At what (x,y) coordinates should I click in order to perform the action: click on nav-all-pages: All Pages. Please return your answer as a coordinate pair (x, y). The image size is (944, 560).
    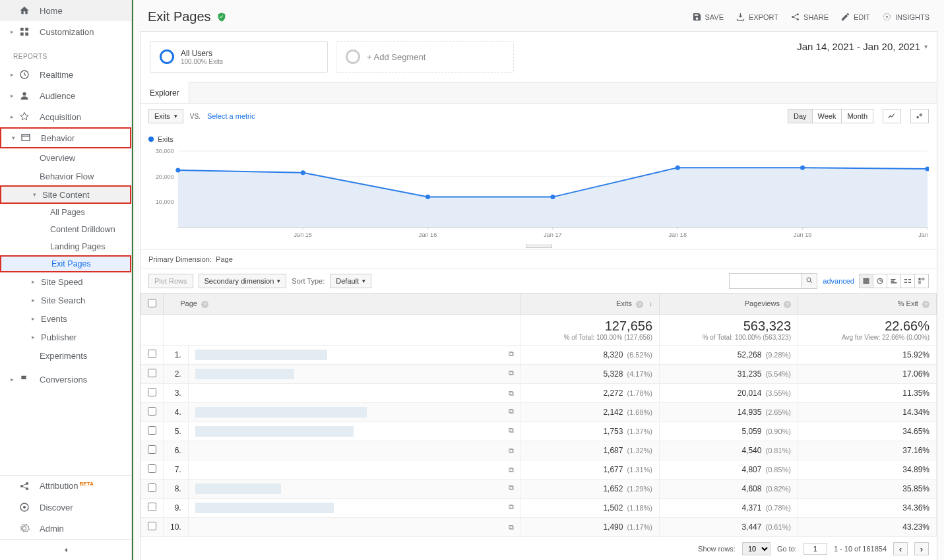
    Looking at the image, I should click on (66, 212).